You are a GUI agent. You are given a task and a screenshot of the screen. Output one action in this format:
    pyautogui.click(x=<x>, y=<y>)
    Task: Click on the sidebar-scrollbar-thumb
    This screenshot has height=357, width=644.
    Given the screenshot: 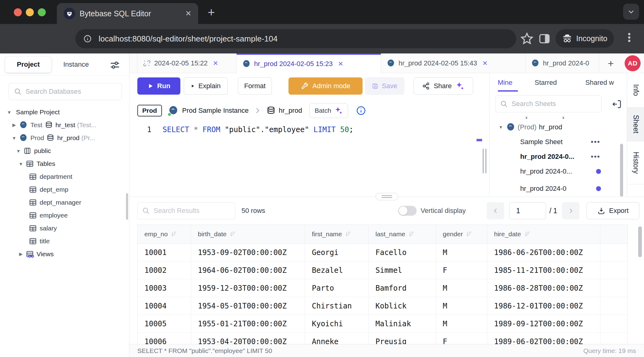 What is the action you would take?
    pyautogui.click(x=127, y=206)
    